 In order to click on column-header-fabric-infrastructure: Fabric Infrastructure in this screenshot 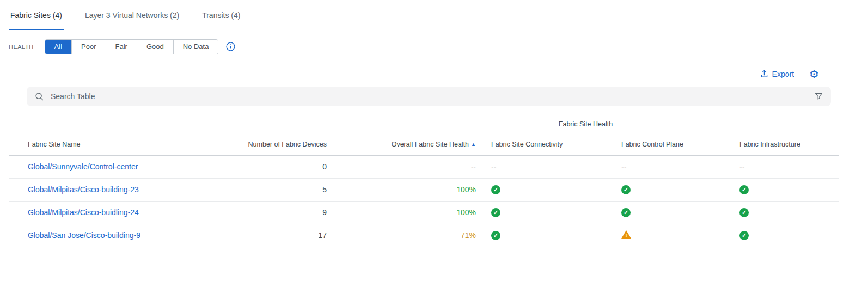, I will do `click(788, 144)`.